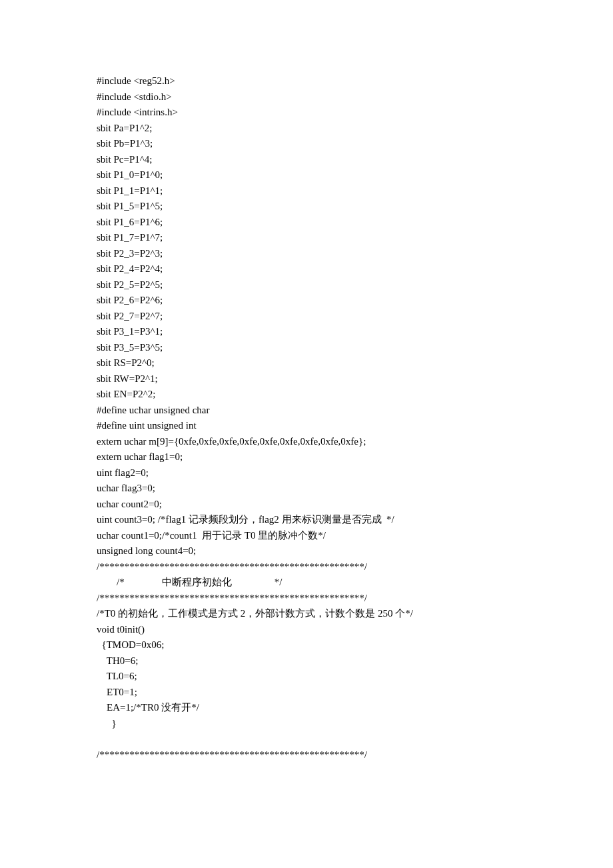 The image size is (613, 868). Describe the element at coordinates (354, 551) in the screenshot. I see `code-line: unsigned long count4=0;` at that location.